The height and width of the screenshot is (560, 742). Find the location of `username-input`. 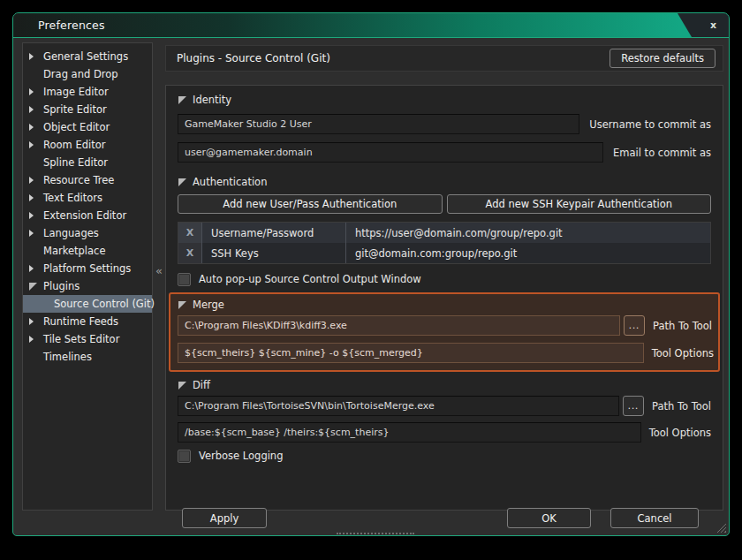

username-input is located at coordinates (378, 124).